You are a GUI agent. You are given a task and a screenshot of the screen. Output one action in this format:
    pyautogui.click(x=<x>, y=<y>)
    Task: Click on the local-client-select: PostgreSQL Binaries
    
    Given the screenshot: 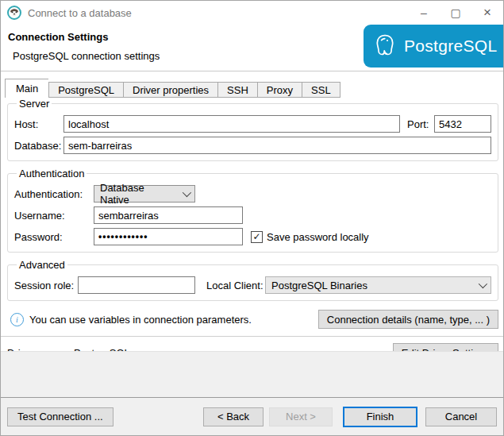 What is the action you would take?
    pyautogui.click(x=378, y=285)
    